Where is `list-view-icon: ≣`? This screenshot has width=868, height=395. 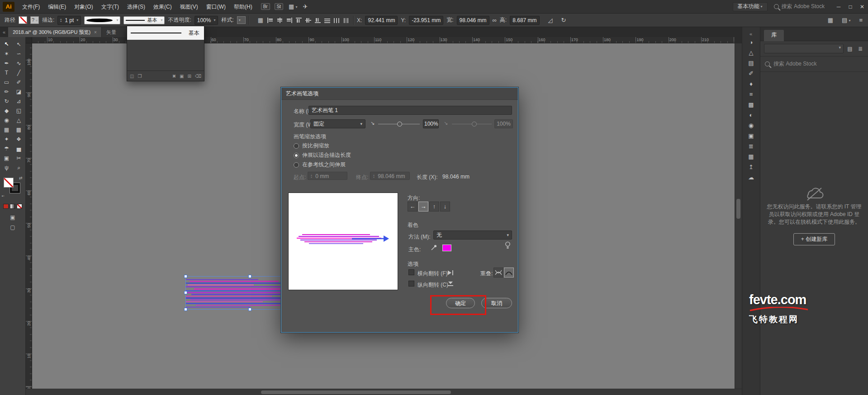
list-view-icon: ≣ is located at coordinates (860, 49).